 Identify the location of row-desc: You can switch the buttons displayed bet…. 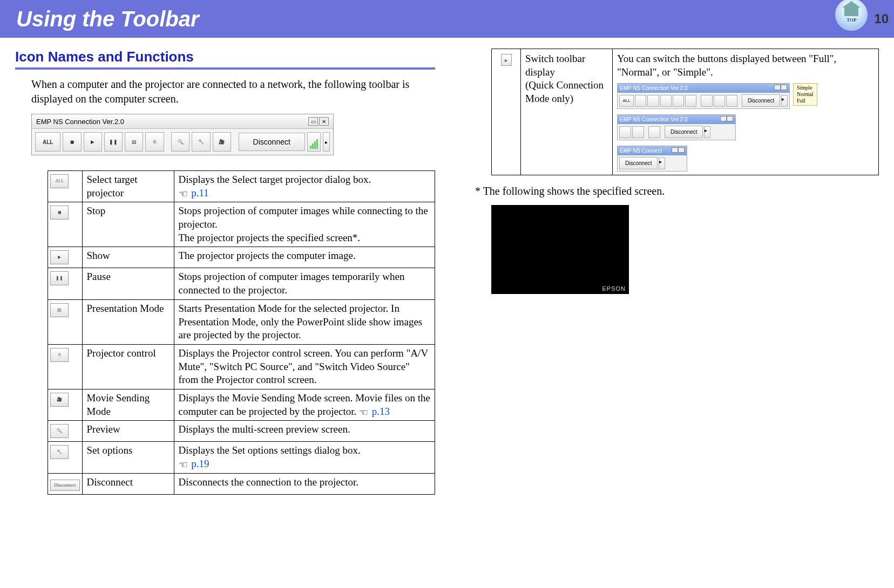
(746, 112).